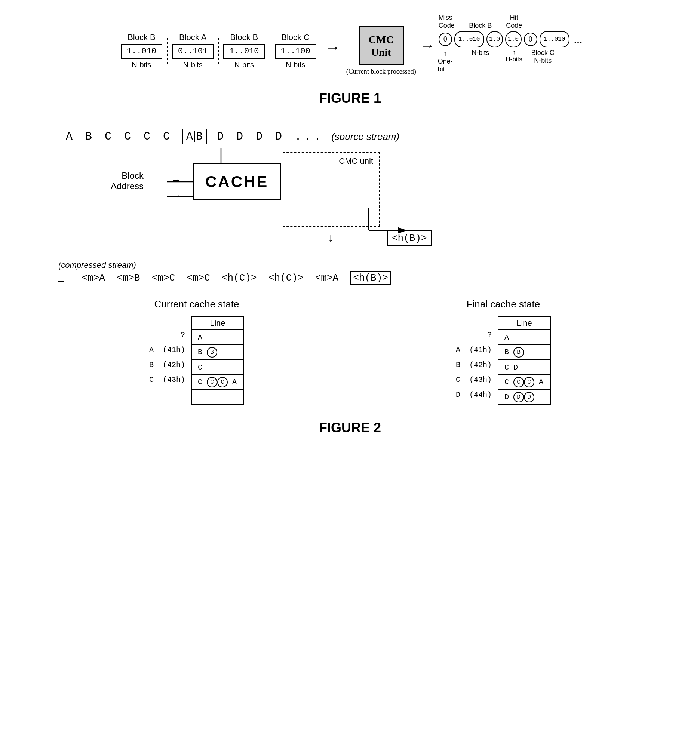  What do you see at coordinates (350, 99) in the screenshot?
I see `figure1-title: FIGURE 1` at bounding box center [350, 99].